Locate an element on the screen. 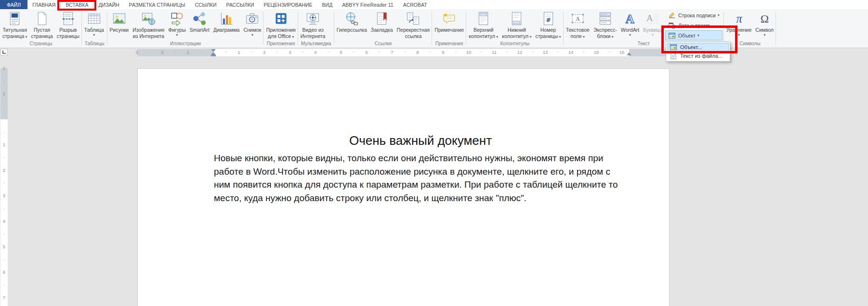 Image resolution: width=868 pixels, height=306 pixels. ribbon-button-shapes: Фигуры▾ is located at coordinates (177, 23).